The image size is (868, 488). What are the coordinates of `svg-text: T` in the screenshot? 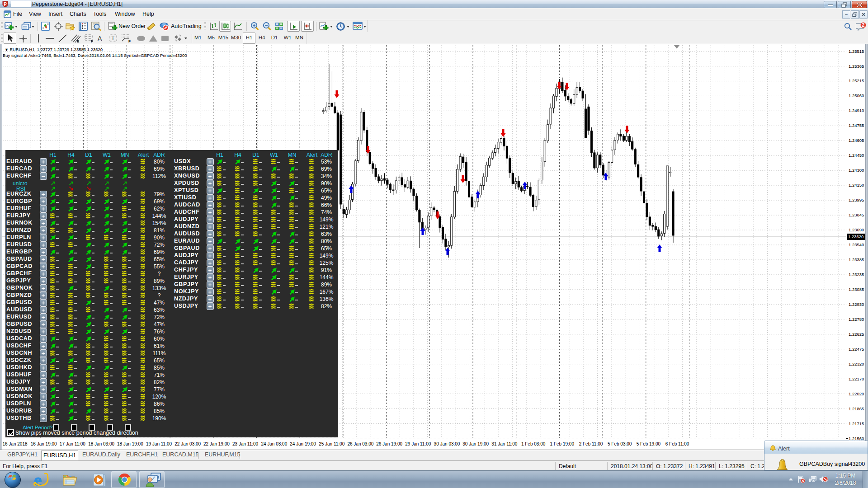 It's located at (113, 38).